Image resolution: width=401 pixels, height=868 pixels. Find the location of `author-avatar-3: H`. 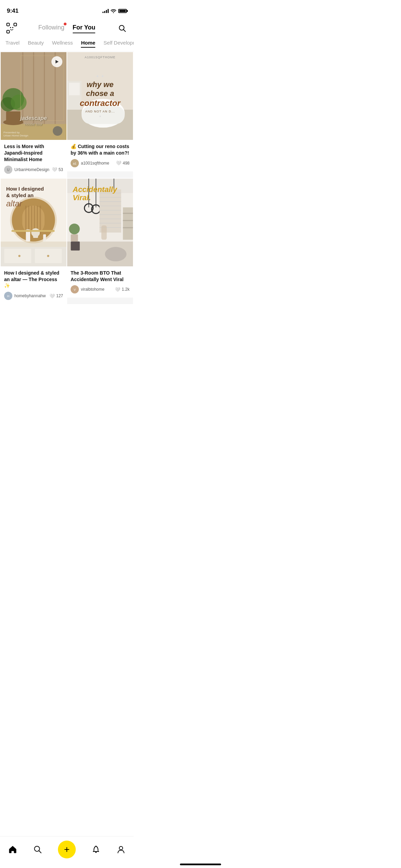

author-avatar-3: H is located at coordinates (8, 296).